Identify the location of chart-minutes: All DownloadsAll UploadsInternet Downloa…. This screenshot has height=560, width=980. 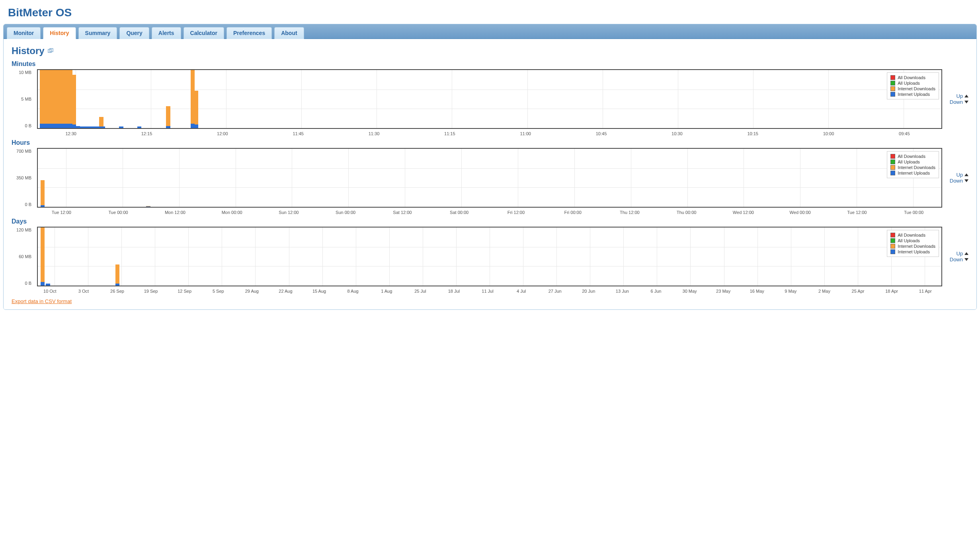
(490, 99).